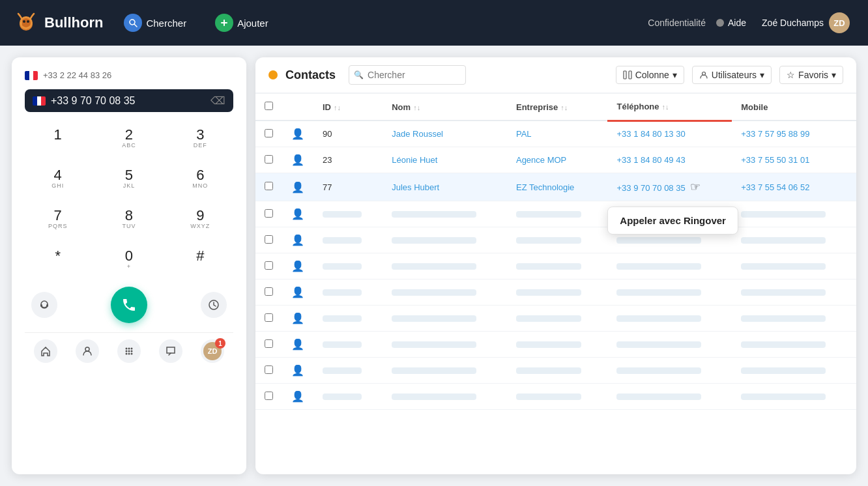  I want to click on footer-chat-button, so click(171, 351).